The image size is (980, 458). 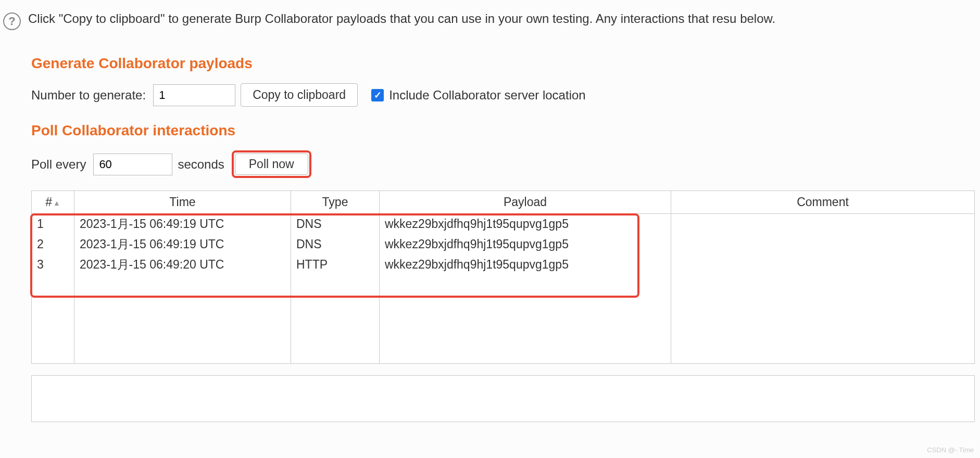 I want to click on poll-section-title: Poll Collaborator interactions, so click(x=503, y=131).